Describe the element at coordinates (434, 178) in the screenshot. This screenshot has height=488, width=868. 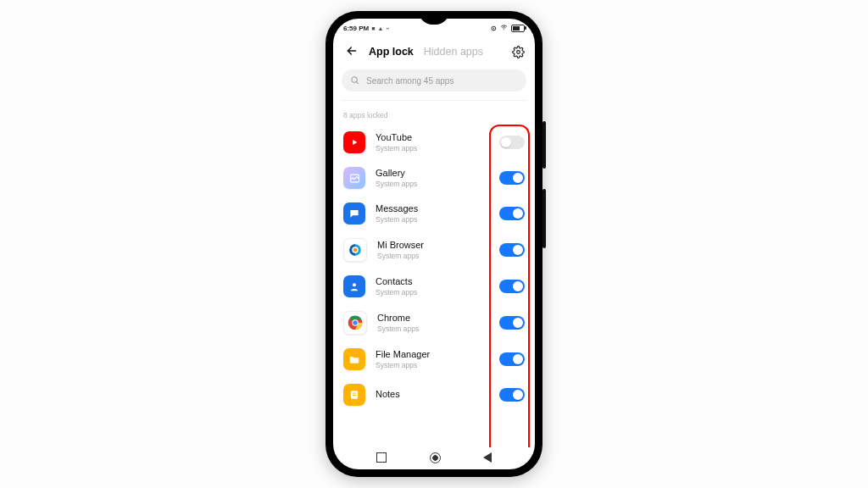
I see `list-item: Gallery System apps` at that location.